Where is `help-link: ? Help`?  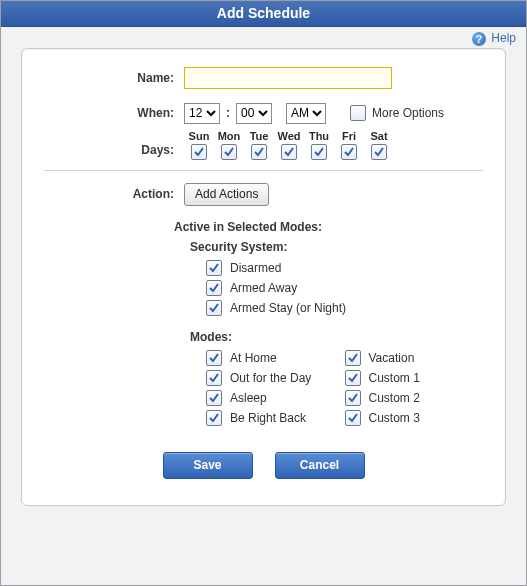
help-link: ? Help is located at coordinates (494, 38).